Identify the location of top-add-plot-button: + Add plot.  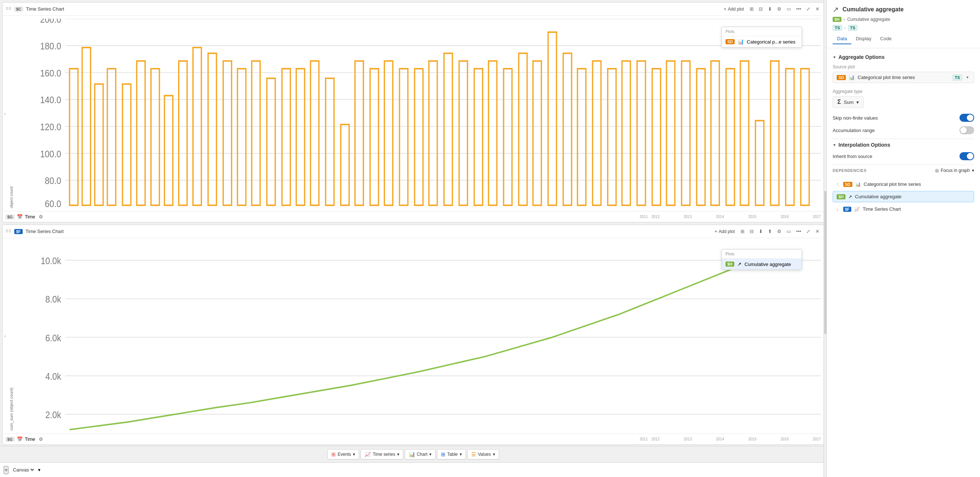
(733, 9).